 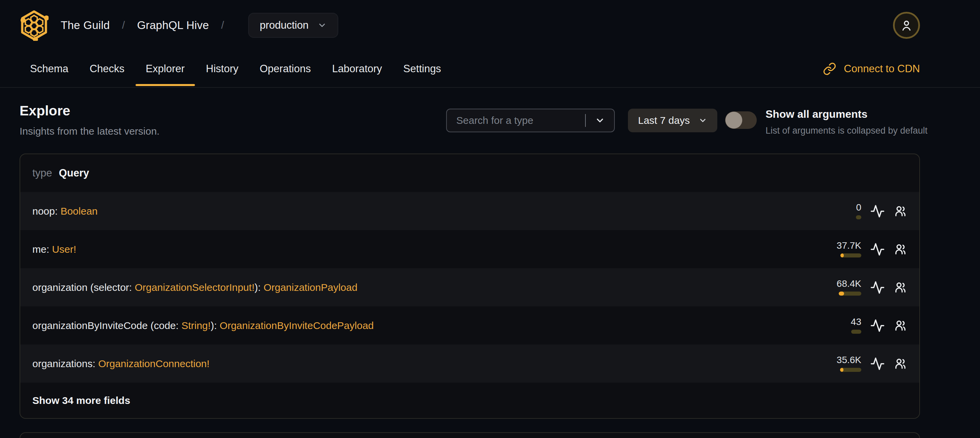 What do you see at coordinates (148, 25) in the screenshot?
I see `breadcrumb: The Guild / GraphQL Hive /` at bounding box center [148, 25].